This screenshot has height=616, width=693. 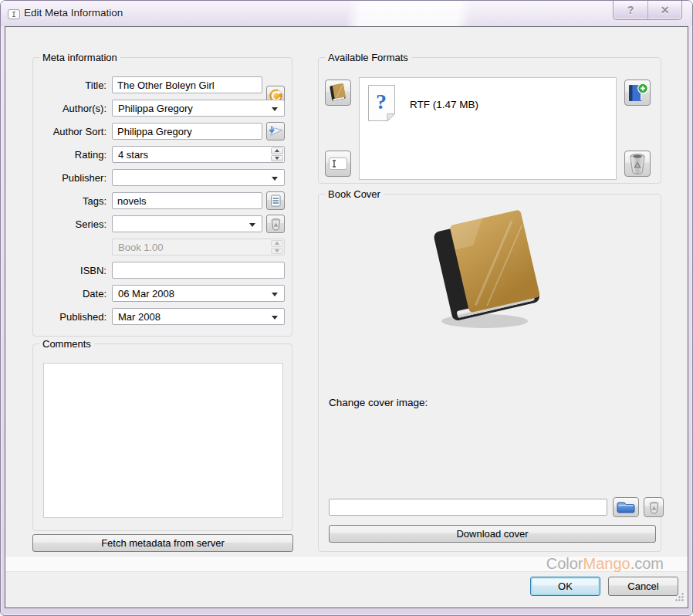 I want to click on tags-label: Tags:, so click(x=73, y=201).